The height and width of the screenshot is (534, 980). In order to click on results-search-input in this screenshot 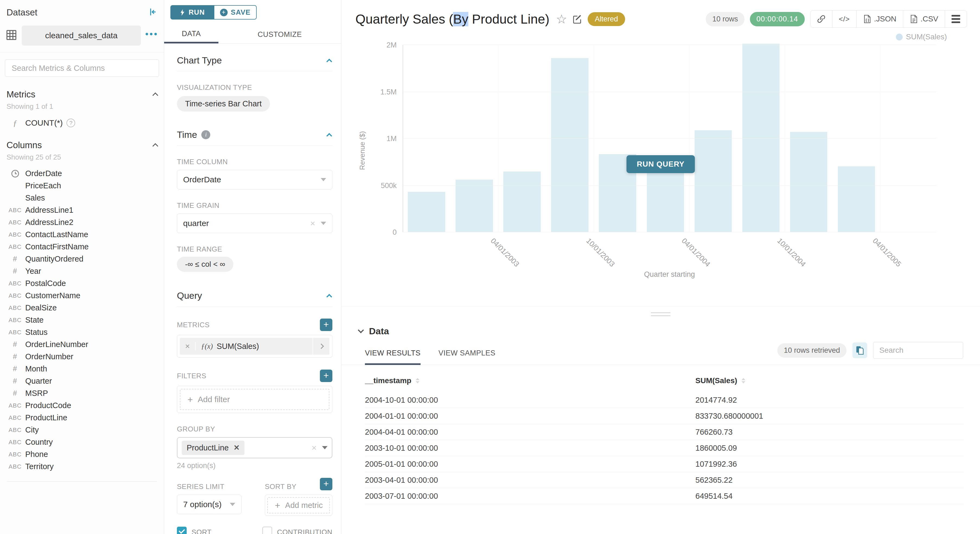, I will do `click(918, 350)`.